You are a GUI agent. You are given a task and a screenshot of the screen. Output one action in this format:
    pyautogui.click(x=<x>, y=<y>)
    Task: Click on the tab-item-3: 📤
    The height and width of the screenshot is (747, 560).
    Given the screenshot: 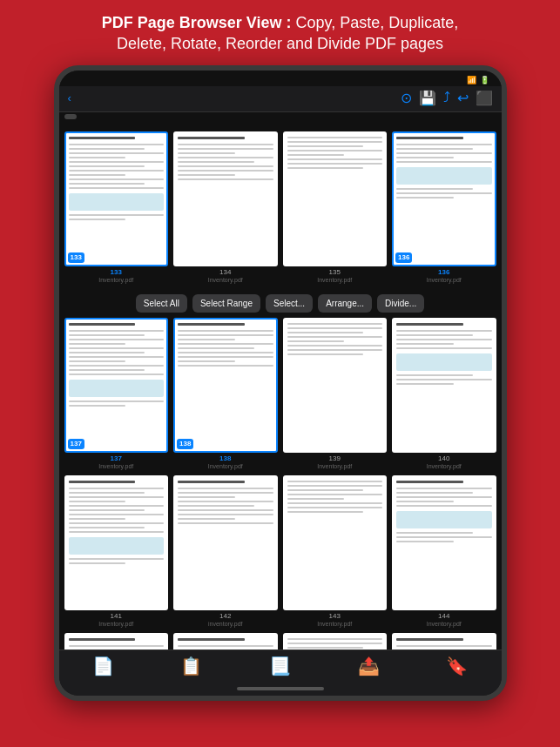 What is the action you would take?
    pyautogui.click(x=369, y=666)
    